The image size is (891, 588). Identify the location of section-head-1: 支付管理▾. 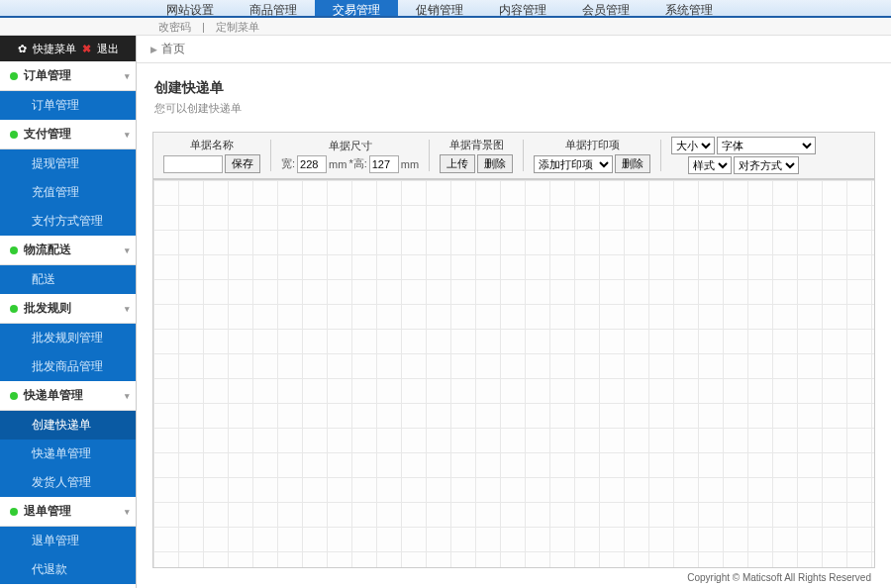
(67, 135).